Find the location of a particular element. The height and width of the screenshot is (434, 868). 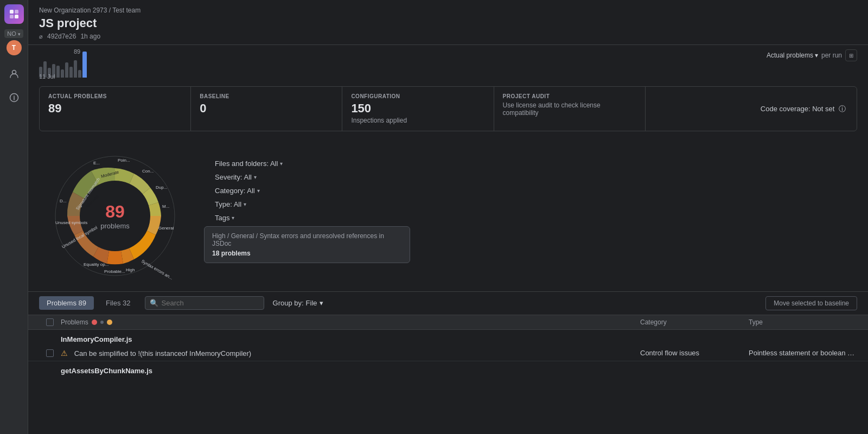

org-no-badge: NO ▾ is located at coordinates (14, 34).